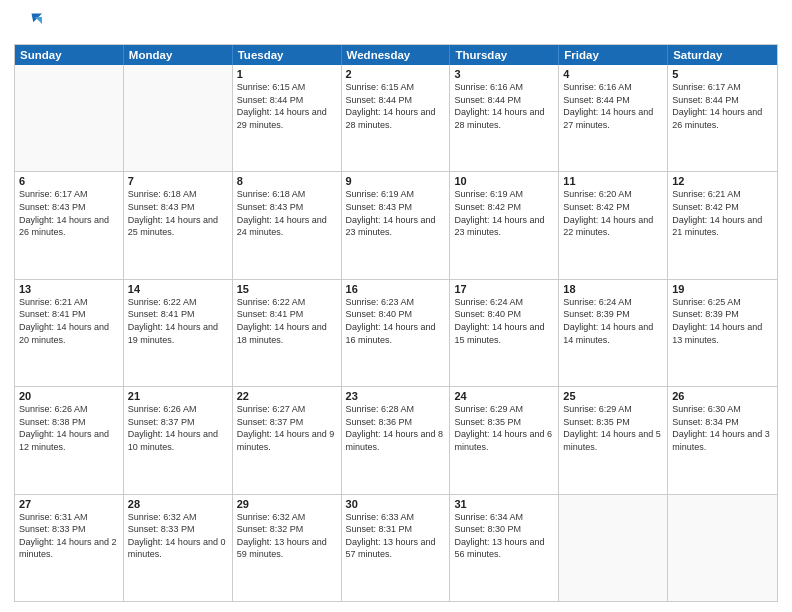 The height and width of the screenshot is (612, 792). Describe the element at coordinates (396, 118) in the screenshot. I see `calendar-cell-2: 2Sunrise: 6:15 AM Sunset: 8:44 PM Daylig…` at that location.